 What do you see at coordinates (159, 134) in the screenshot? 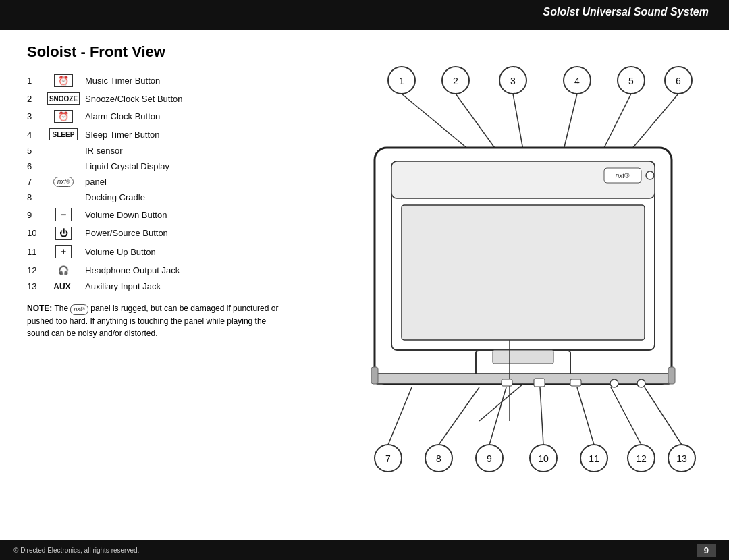
I see `list-item: 4 SLEEP Sleep Timer Button` at bounding box center [159, 134].